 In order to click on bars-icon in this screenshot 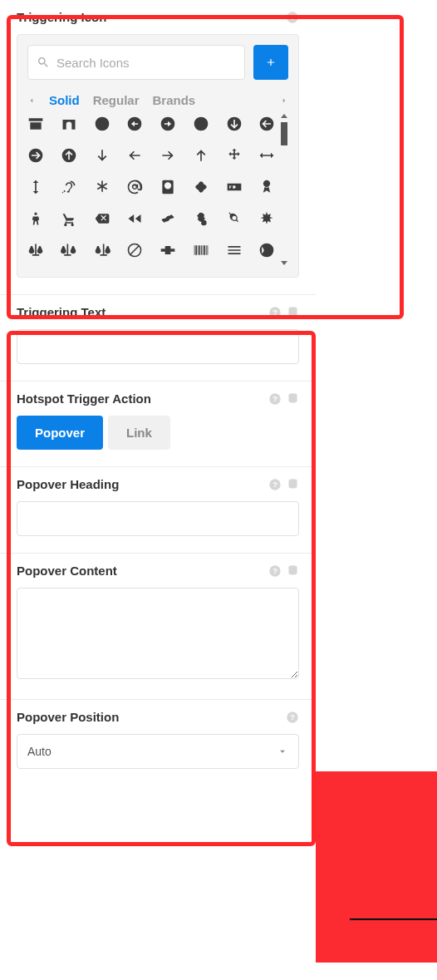, I will do `click(234, 250)`.